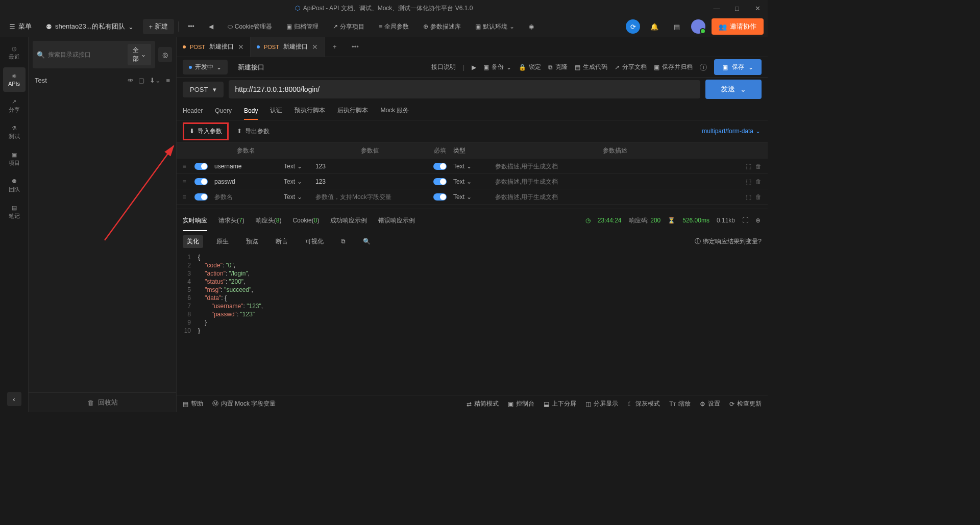 The height and width of the screenshot is (525, 980). Describe the element at coordinates (14, 212) in the screenshot. I see `nav-note: ▤笔记` at that location.